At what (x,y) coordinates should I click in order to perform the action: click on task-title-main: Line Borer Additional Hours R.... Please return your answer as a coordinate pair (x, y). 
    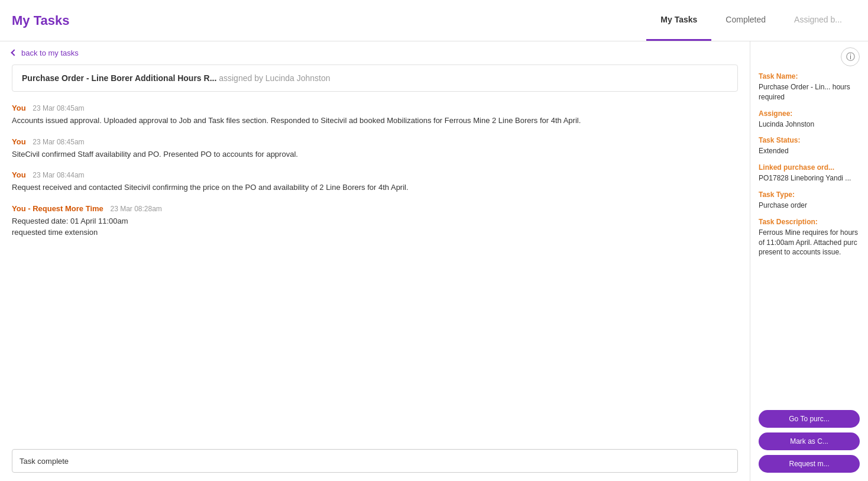
    Looking at the image, I should click on (154, 78).